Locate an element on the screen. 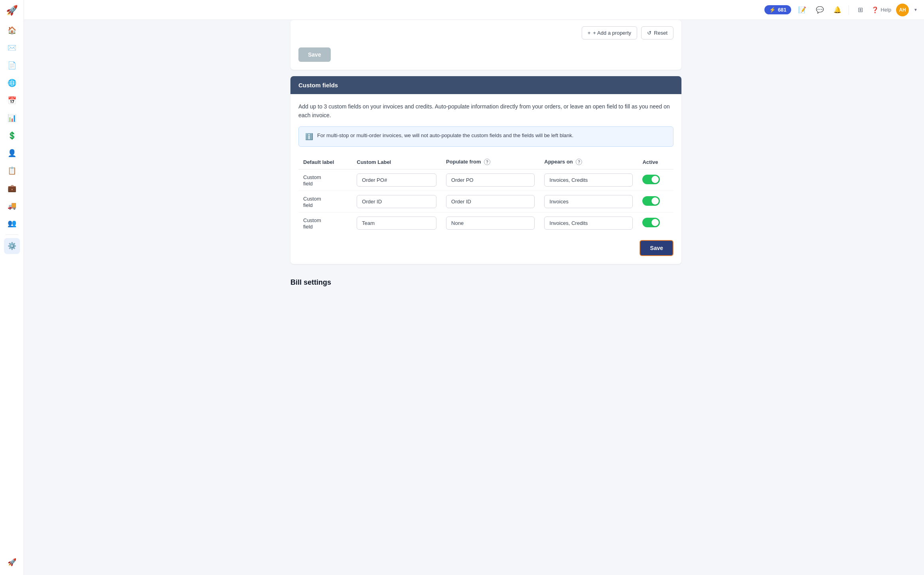 Image resolution: width=924 pixels, height=575 pixels. sidebar-item-rocket: 🚀 is located at coordinates (12, 562).